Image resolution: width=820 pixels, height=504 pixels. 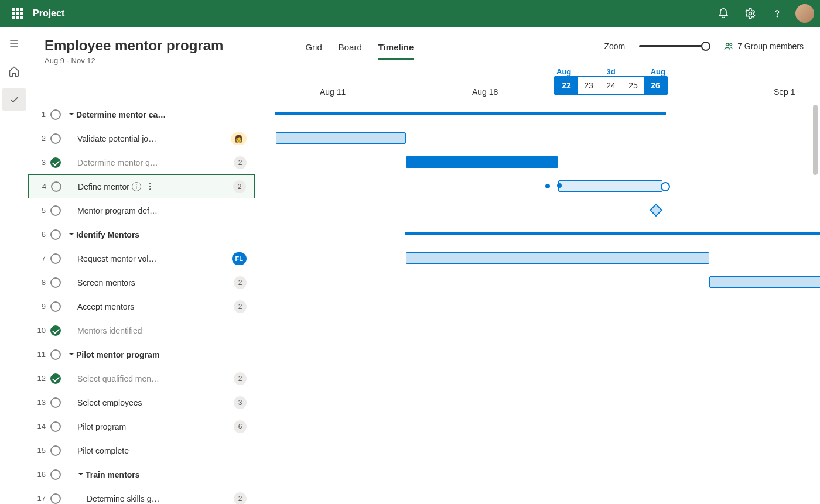 I want to click on minical-day: 25, so click(x=633, y=85).